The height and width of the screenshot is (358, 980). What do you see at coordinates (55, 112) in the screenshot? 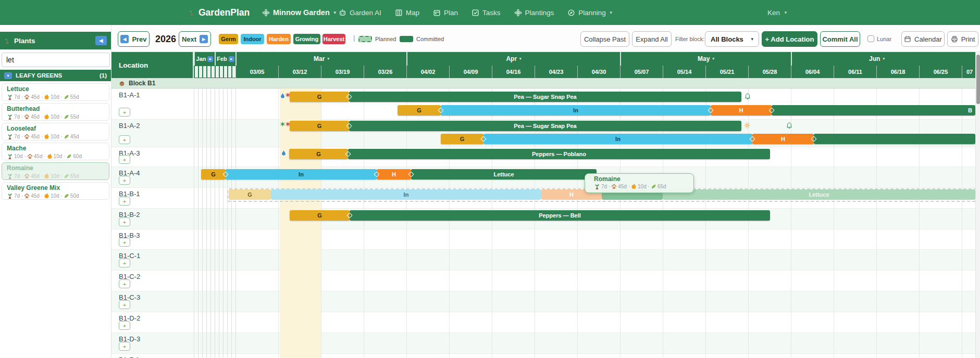
I see `plant-card-butterhead: Butterhead 7d · 45d · 10d · 55d` at bounding box center [55, 112].